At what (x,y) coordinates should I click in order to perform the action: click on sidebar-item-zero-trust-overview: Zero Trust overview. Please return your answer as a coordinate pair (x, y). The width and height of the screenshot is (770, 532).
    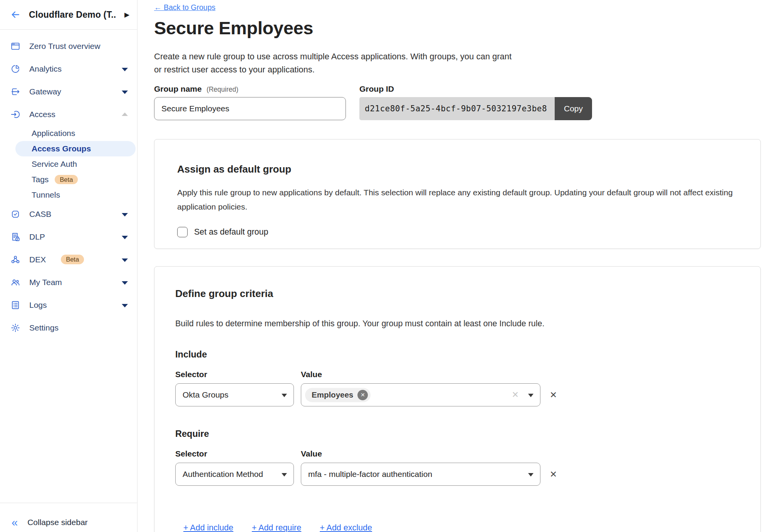
    Looking at the image, I should click on (69, 46).